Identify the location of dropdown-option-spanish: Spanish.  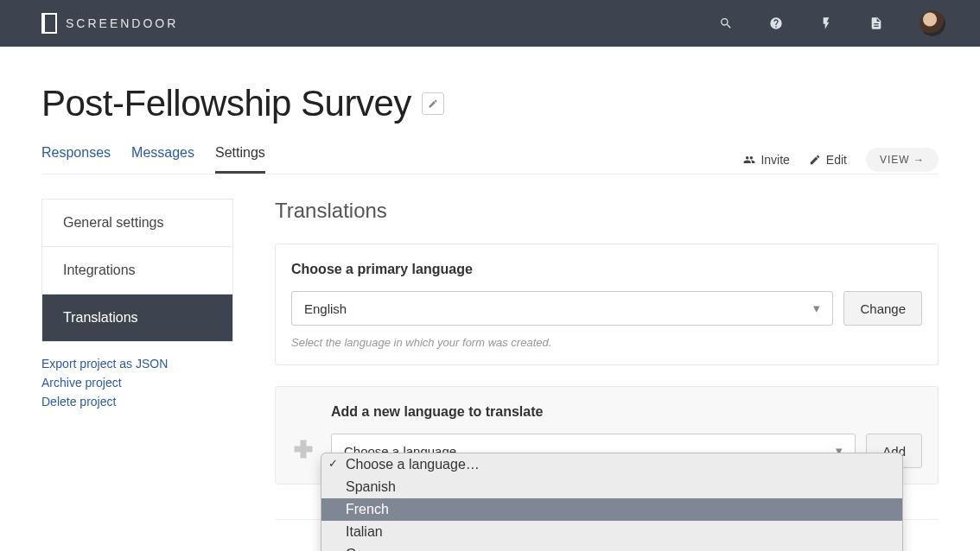
(612, 487).